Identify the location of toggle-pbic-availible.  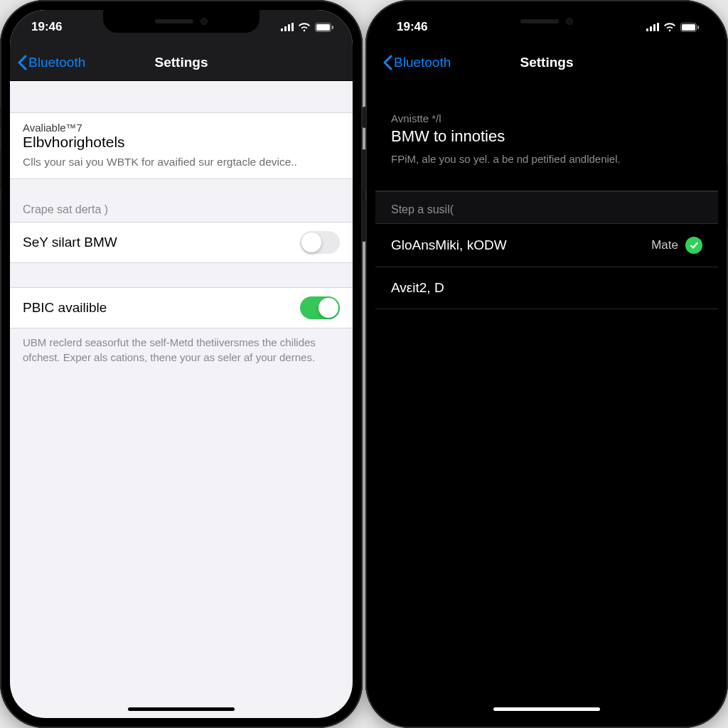
(320, 308).